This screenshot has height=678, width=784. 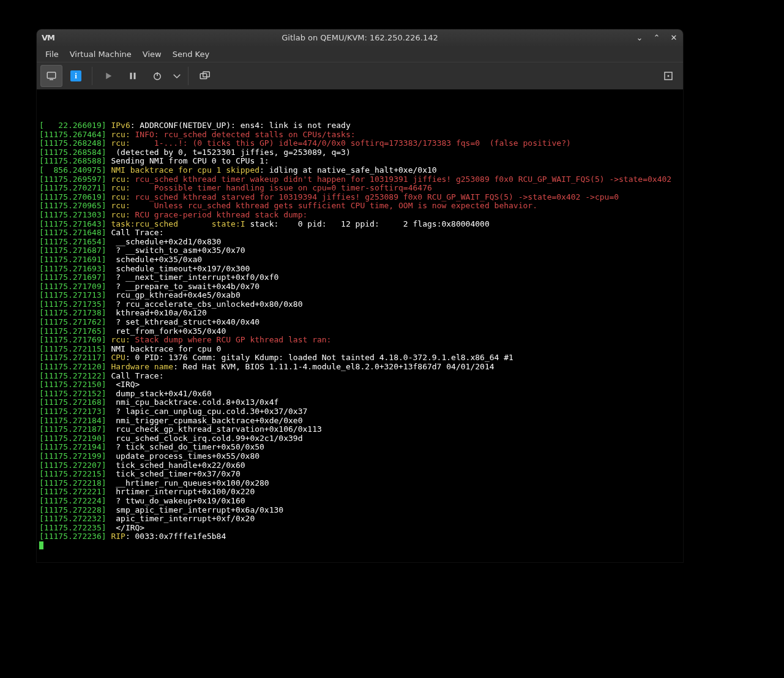 I want to click on console-line: [11175.271648] Call Trace:, so click(x=360, y=233).